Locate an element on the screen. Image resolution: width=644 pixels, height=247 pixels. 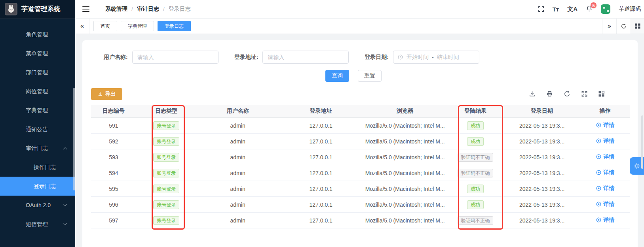
sidebar-item: 通知公告 is located at coordinates (38, 129).